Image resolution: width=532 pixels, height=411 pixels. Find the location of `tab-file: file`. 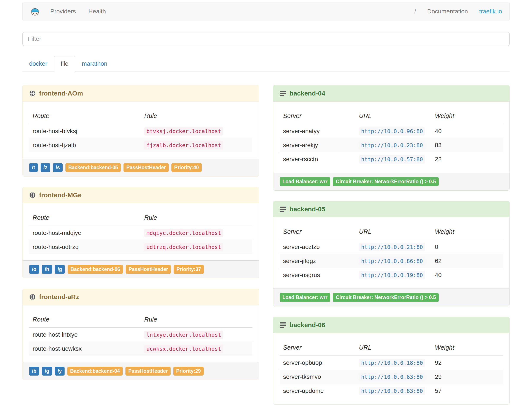

tab-file: file is located at coordinates (65, 64).